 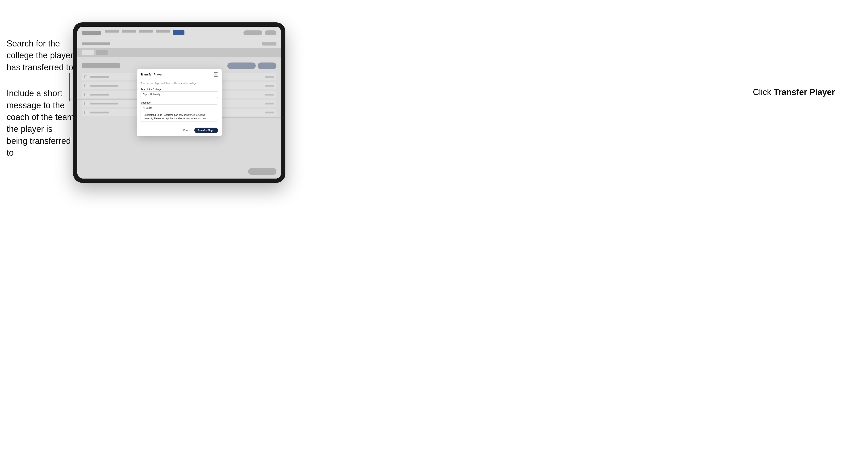 What do you see at coordinates (179, 131) in the screenshot?
I see `dialog-footer: Cancel Transfer Player` at bounding box center [179, 131].